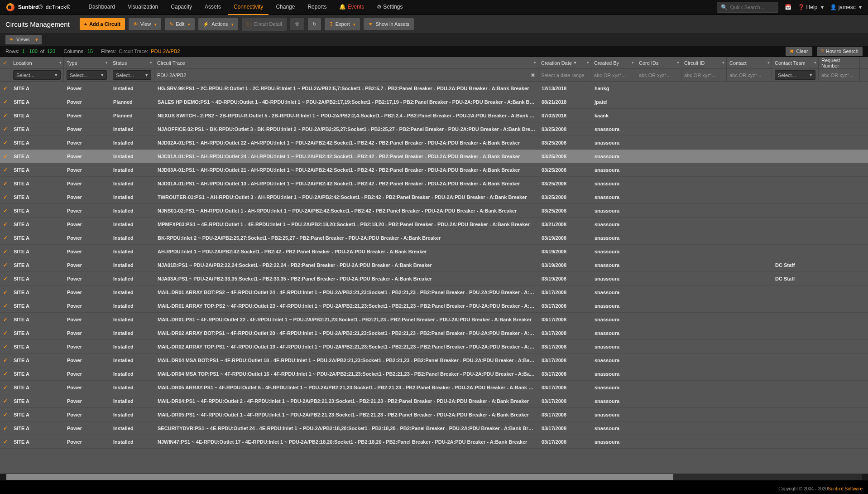 The width and height of the screenshot is (868, 494). I want to click on nav-connectivity: Connectivity, so click(248, 7).